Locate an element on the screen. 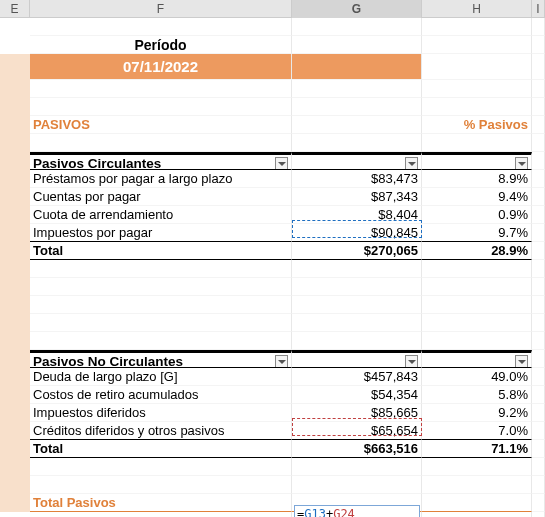 This screenshot has width=545, height=517. pct-pasivos-heading: % Pasivos is located at coordinates (477, 125).